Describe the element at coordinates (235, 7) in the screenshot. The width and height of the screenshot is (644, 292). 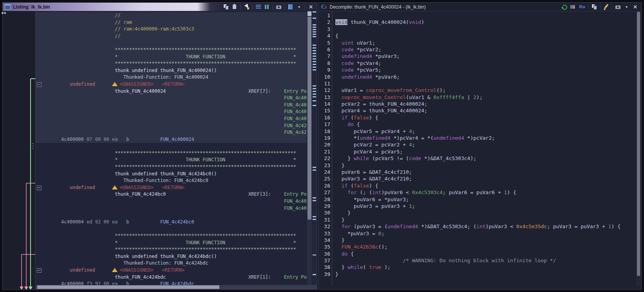
I see `paste-icon` at that location.